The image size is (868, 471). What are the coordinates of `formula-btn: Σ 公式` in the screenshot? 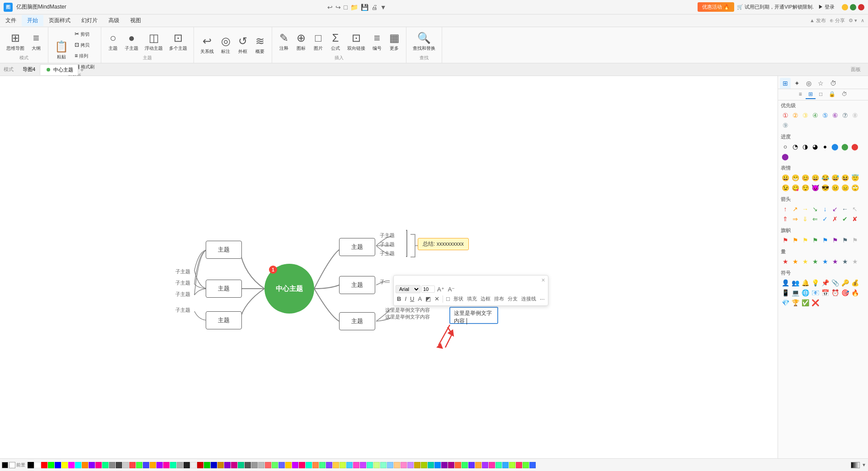 It's located at (335, 42).